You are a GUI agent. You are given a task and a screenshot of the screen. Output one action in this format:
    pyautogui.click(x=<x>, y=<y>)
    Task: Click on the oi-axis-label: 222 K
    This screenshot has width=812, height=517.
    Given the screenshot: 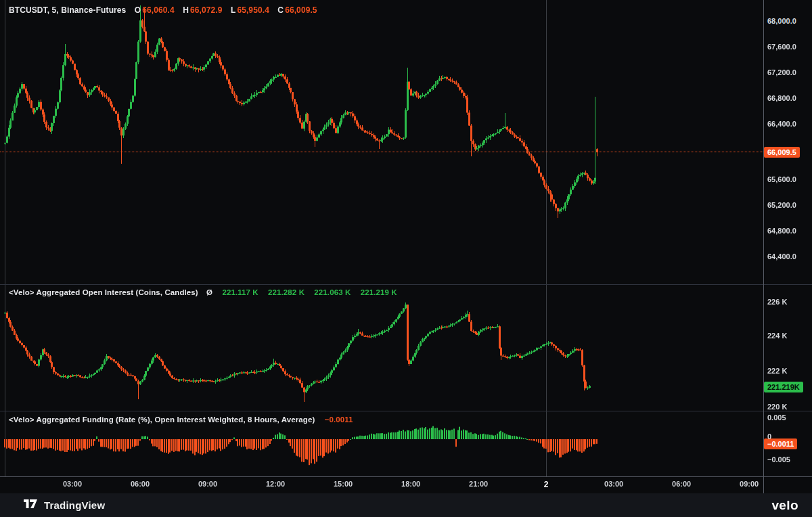 What is the action you would take?
    pyautogui.click(x=777, y=371)
    